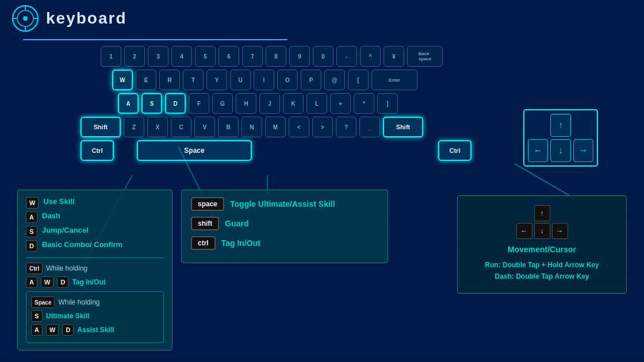 This screenshot has height=362, width=644. What do you see at coordinates (340, 103) in the screenshot?
I see `key-plus: +` at bounding box center [340, 103].